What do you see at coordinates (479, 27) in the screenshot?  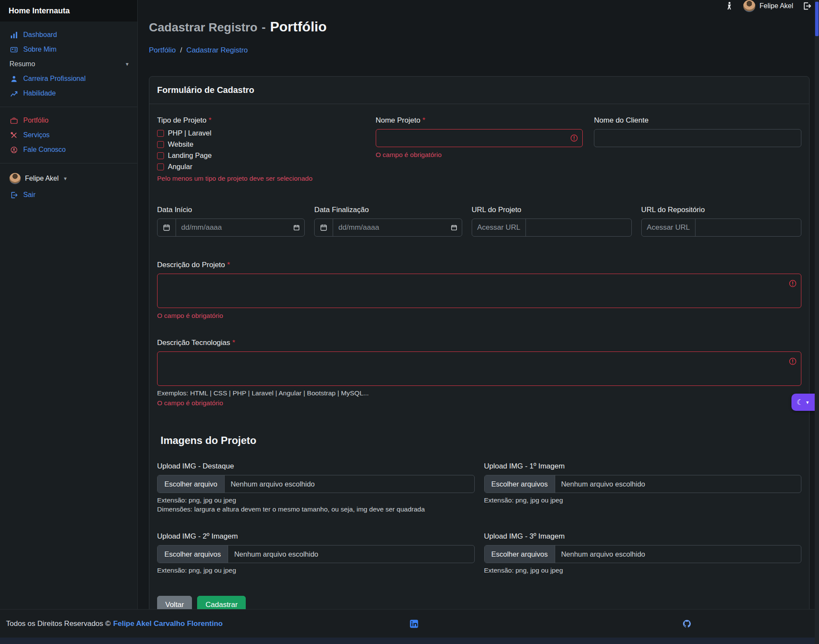 I see `page-title: Cadastrar Registro - Portfólio` at bounding box center [479, 27].